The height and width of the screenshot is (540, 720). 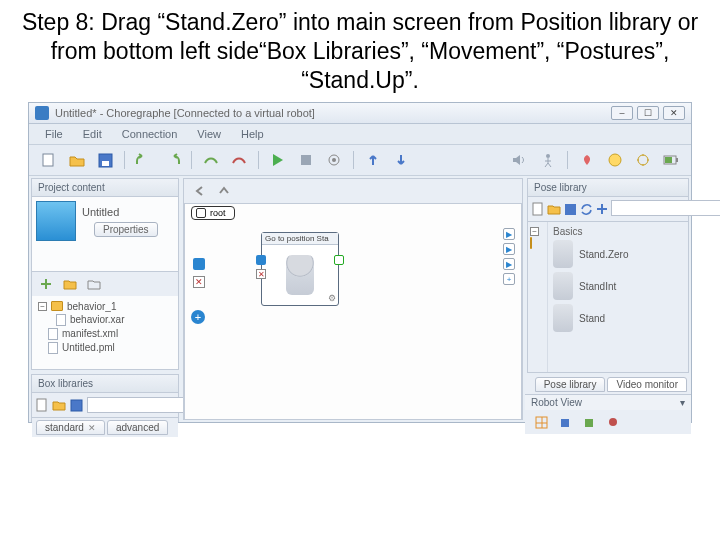 What do you see at coordinates (541, 422) in the screenshot?
I see `rv-grid-button` at bounding box center [541, 422].